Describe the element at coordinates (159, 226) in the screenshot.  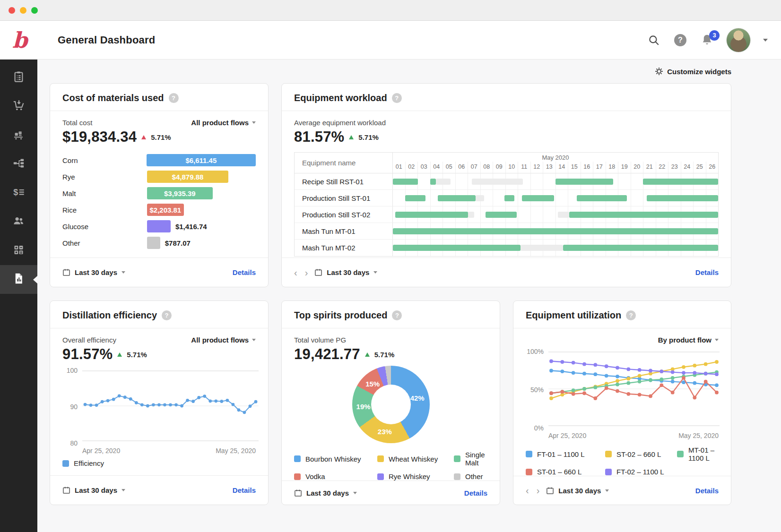
I see `material-bar-row: Glucose$1,416.74` at that location.